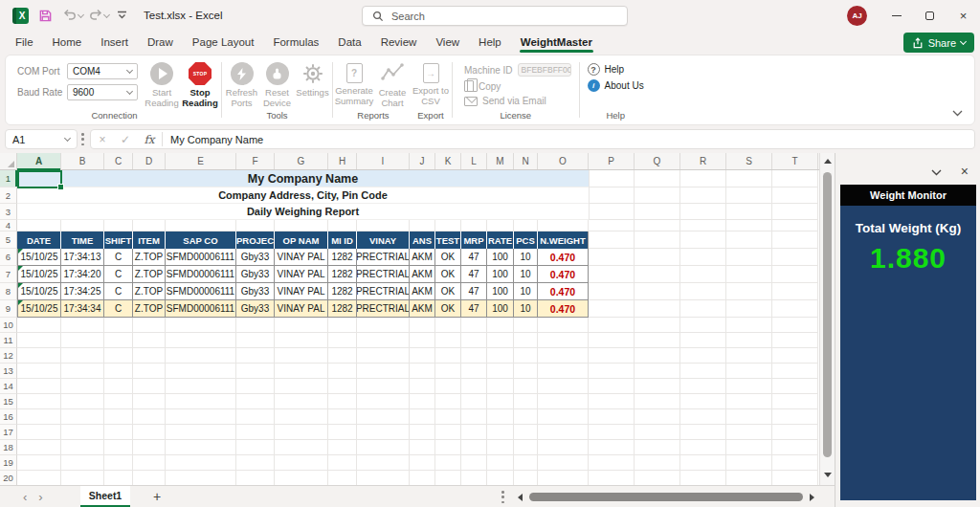 The image size is (980, 507). Describe the element at coordinates (201, 402) in the screenshot. I see `cell-E15` at that location.